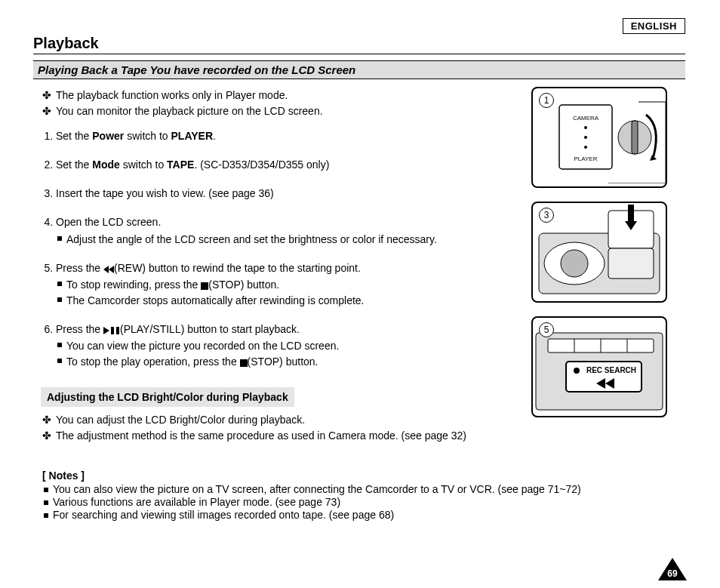 This screenshot has width=720, height=588. What do you see at coordinates (359, 44) in the screenshot?
I see `page-title: Playback` at bounding box center [359, 44].